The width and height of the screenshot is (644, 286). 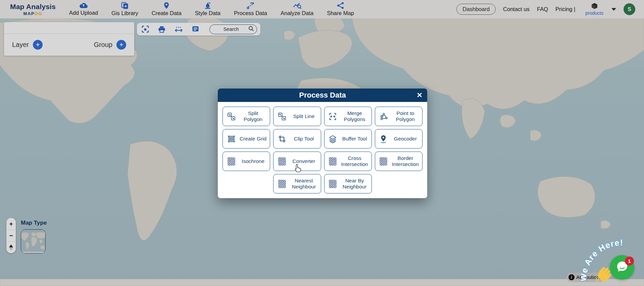 What do you see at coordinates (253, 116) in the screenshot?
I see `tool-label: Split Polygon` at bounding box center [253, 116].